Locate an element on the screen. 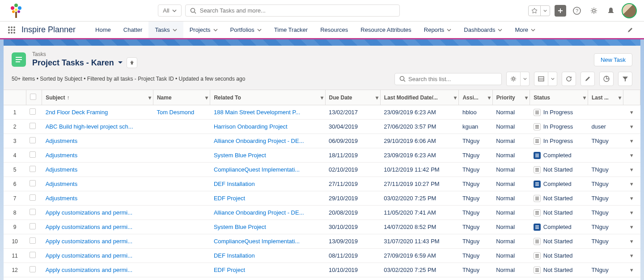 This screenshot has height=280, width=644. global-search is located at coordinates (292, 11).